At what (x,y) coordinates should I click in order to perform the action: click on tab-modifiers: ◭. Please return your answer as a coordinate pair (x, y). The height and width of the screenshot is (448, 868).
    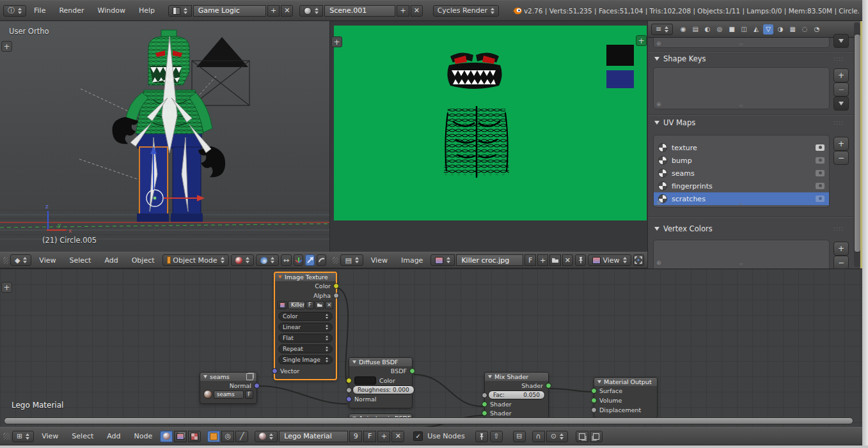
    Looking at the image, I should click on (756, 29).